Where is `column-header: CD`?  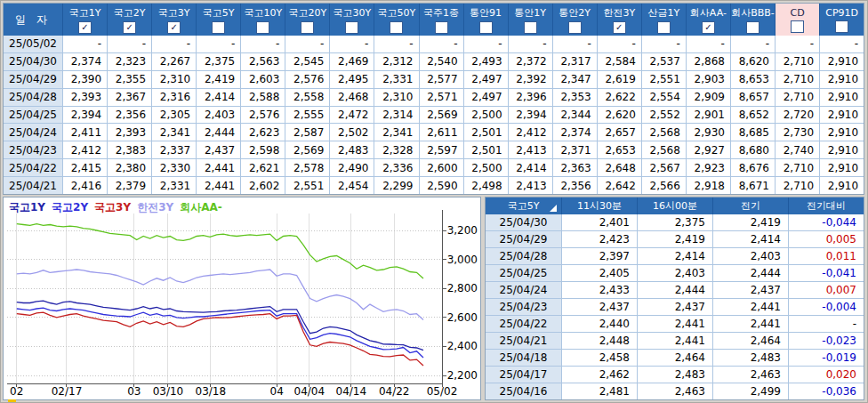 column-header: CD is located at coordinates (798, 20).